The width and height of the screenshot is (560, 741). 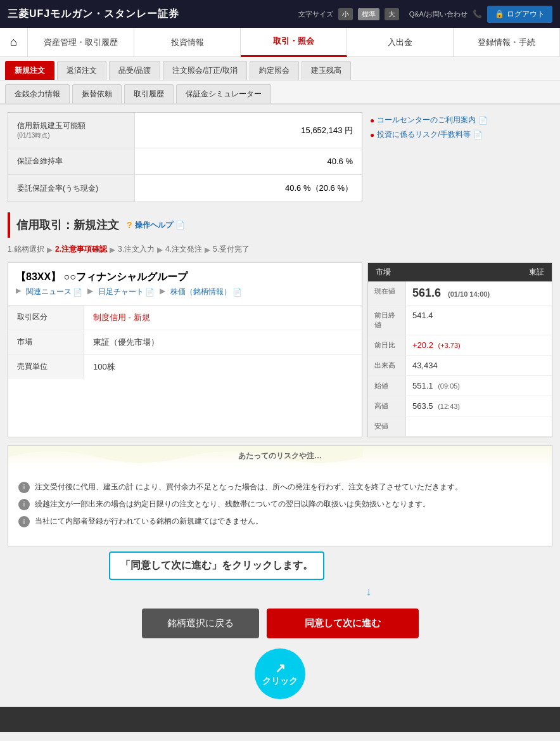 What do you see at coordinates (54, 292) in the screenshot?
I see `news-link: 関連ニュース 📄` at bounding box center [54, 292].